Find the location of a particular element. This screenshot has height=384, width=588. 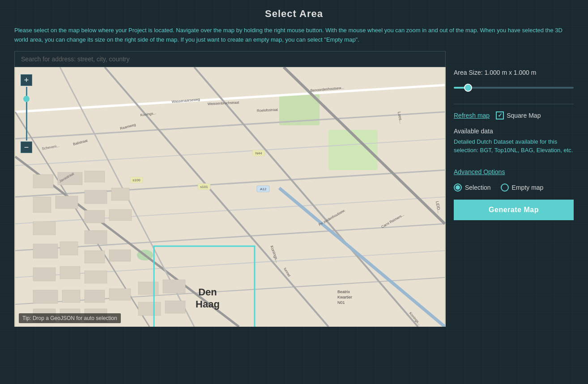

map-tip: Tip: Drop a GeoJSON for auto selection is located at coordinates (70, 318).